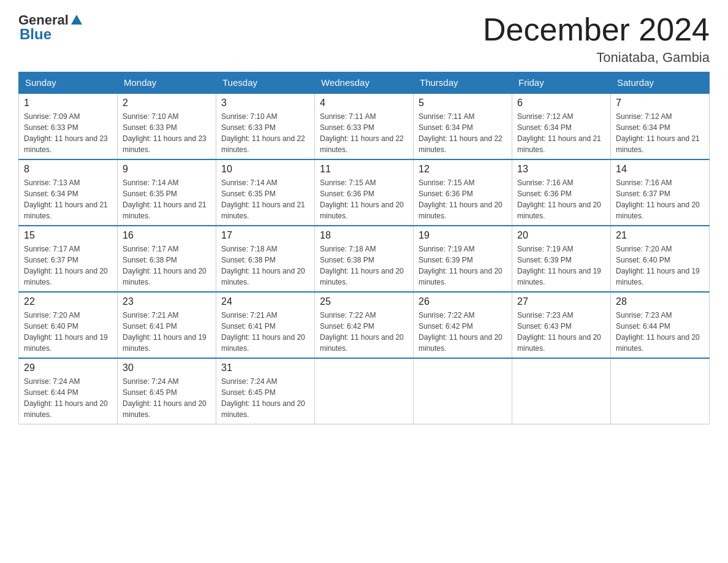  What do you see at coordinates (661, 259) in the screenshot?
I see `calendar-cell: 21Sunrise: 7:20 AMSunset: 6:40 PMDayligh…` at bounding box center [661, 259].